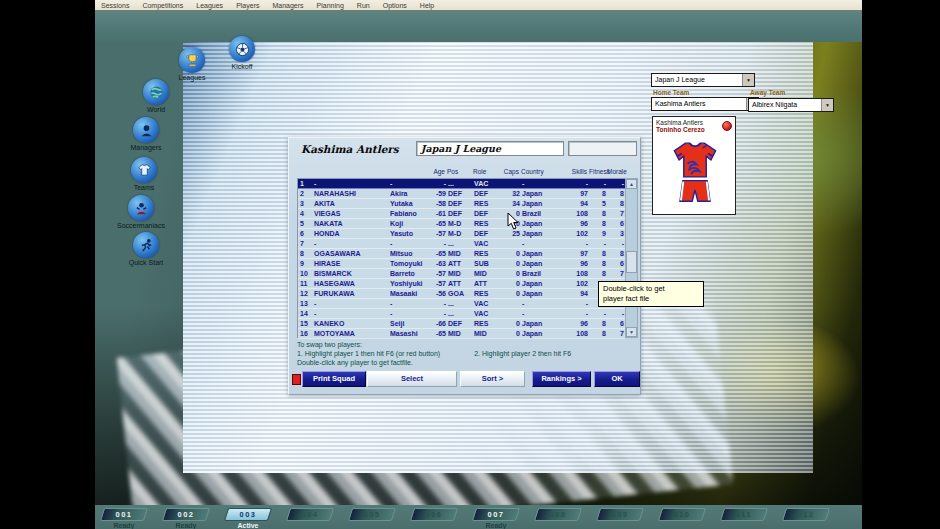  What do you see at coordinates (460, 172) in the screenshot?
I see `column-header-pos: Pos` at bounding box center [460, 172].